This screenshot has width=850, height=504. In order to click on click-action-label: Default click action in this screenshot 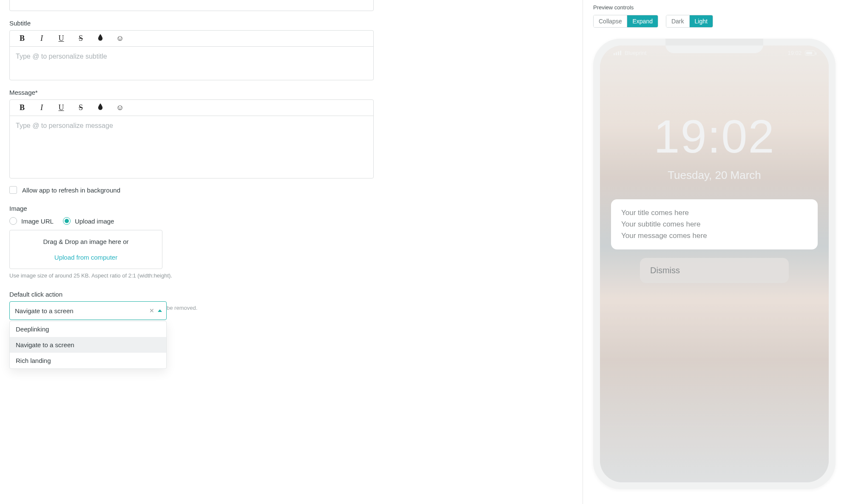, I will do `click(203, 294)`.